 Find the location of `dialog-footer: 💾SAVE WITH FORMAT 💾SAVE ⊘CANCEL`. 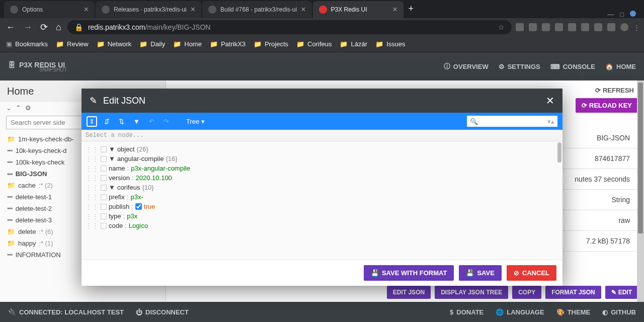

dialog-footer: 💾SAVE WITH FORMAT 💾SAVE ⊘CANCEL is located at coordinates (322, 273).